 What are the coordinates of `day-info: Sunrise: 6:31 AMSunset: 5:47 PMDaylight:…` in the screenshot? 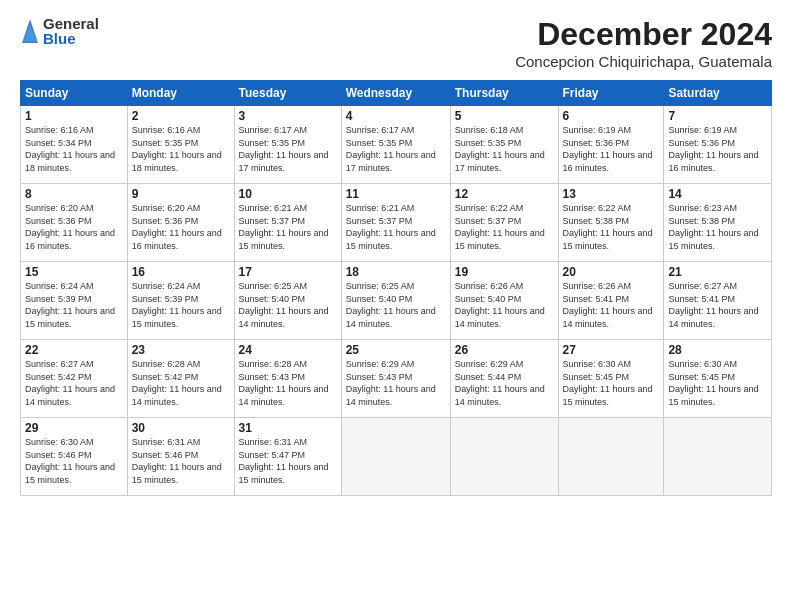 It's located at (284, 461).